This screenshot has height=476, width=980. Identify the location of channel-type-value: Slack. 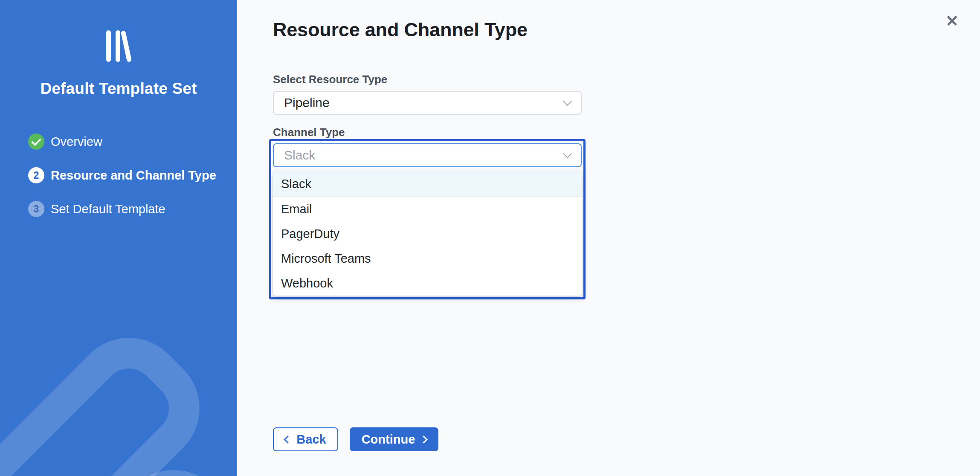
(299, 155).